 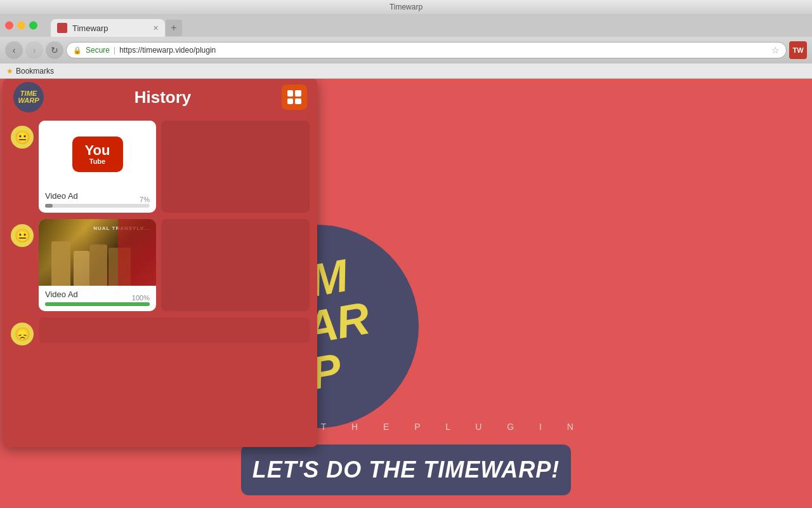 I want to click on video-card-2: NUAL TRANSYLV... Video Ad, so click(x=98, y=265).